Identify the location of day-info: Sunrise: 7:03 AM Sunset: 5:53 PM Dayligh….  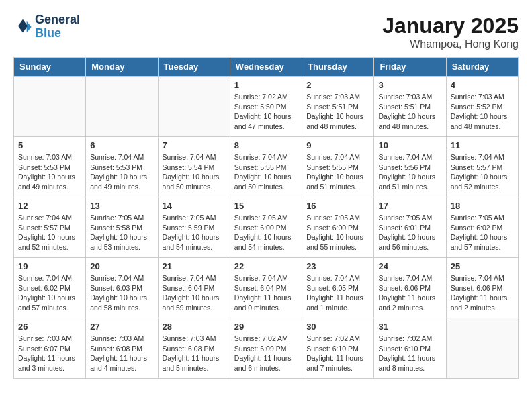
(50, 172).